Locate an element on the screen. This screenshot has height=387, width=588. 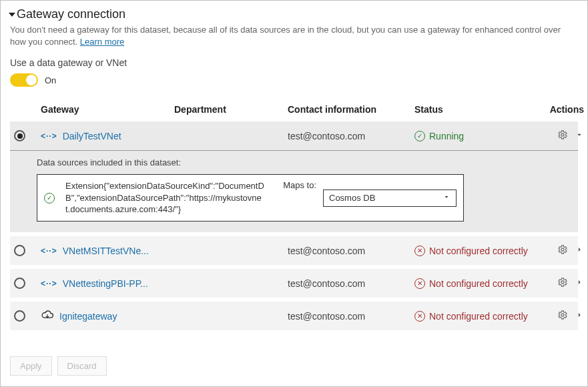
gateway-row: <··> DailyTestVNet test@contoso.com ✓ Ru… is located at coordinates (294, 136).